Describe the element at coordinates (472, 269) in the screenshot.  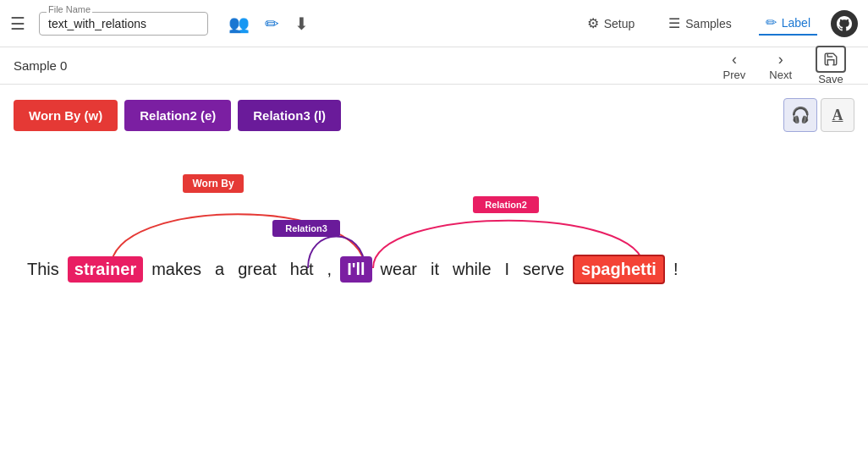
I see `word-while: while` at that location.